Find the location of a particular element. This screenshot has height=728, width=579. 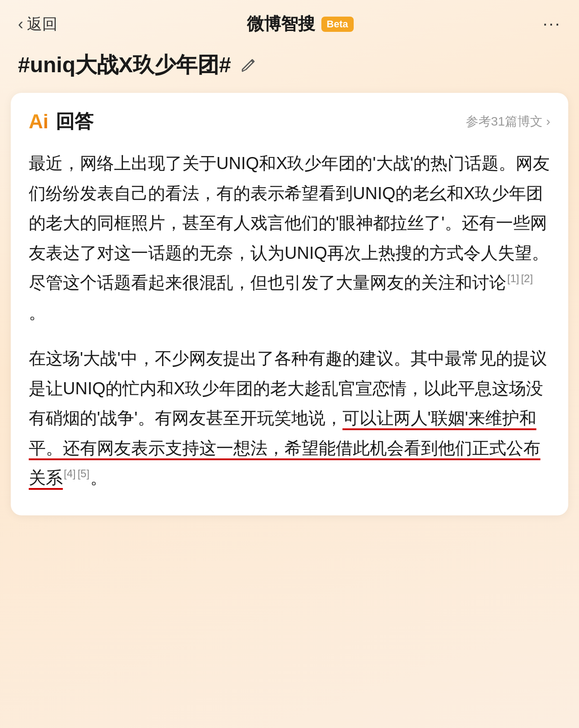

paragraph-2-end: 。 is located at coordinates (99, 478).